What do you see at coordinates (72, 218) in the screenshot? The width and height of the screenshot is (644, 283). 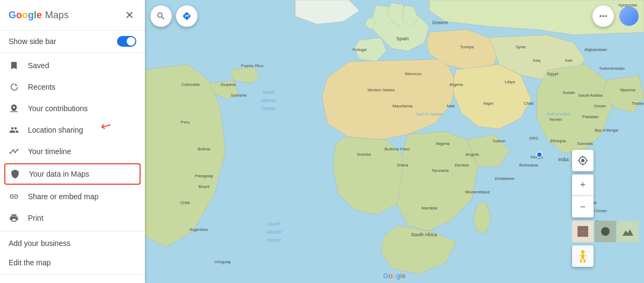 I see `sidebar-item-print: Print` at bounding box center [72, 218].